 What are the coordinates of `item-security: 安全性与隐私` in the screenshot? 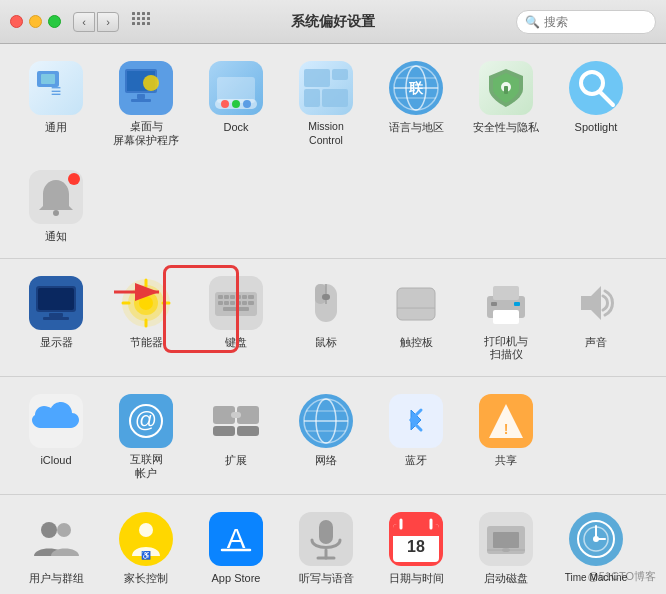 It's located at (506, 97).